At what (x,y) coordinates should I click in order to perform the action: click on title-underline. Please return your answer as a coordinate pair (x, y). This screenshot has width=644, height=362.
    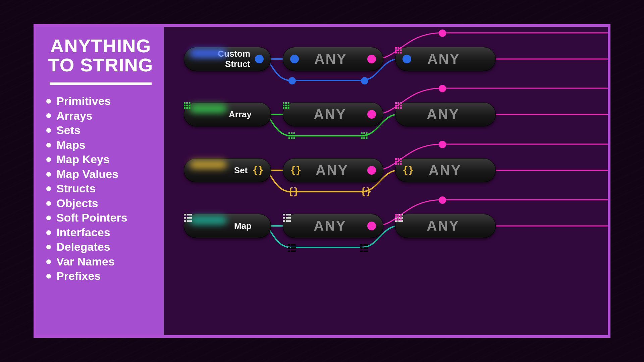
    Looking at the image, I should click on (101, 84).